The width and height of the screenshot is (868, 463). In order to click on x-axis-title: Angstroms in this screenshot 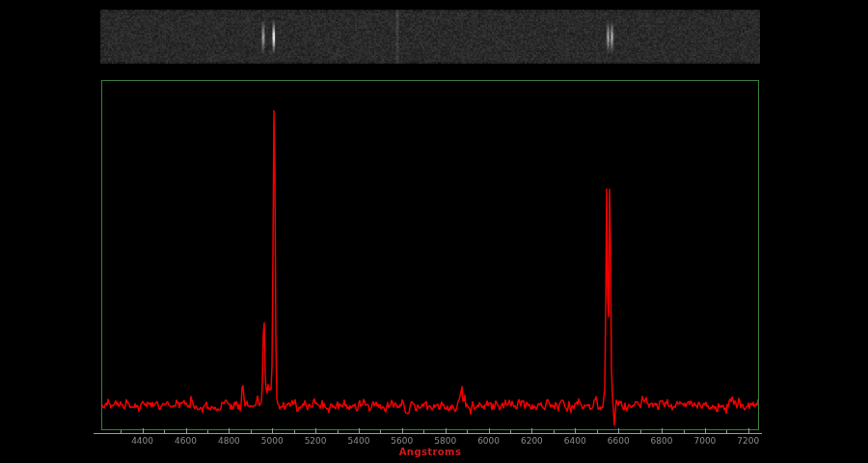, I will do `click(430, 451)`.